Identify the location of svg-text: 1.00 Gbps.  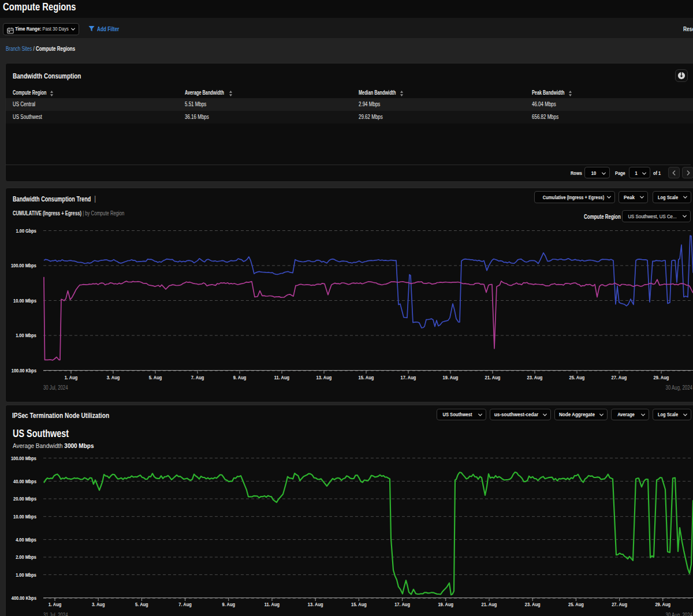
(27, 231).